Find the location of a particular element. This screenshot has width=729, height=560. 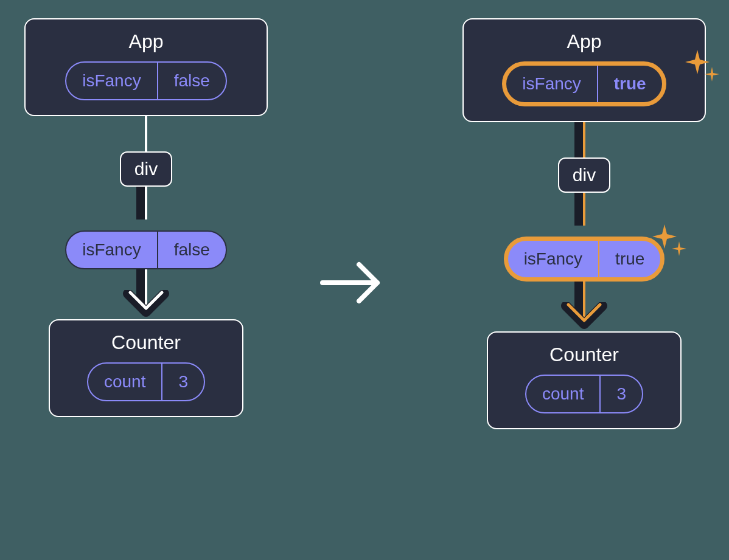

app-node: App isFancy true is located at coordinates (584, 71).